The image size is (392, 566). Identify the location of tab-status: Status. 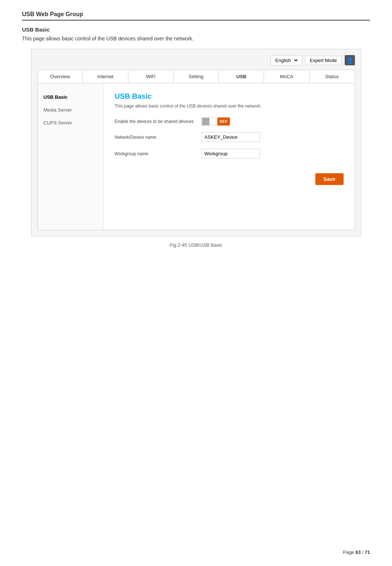
(332, 76).